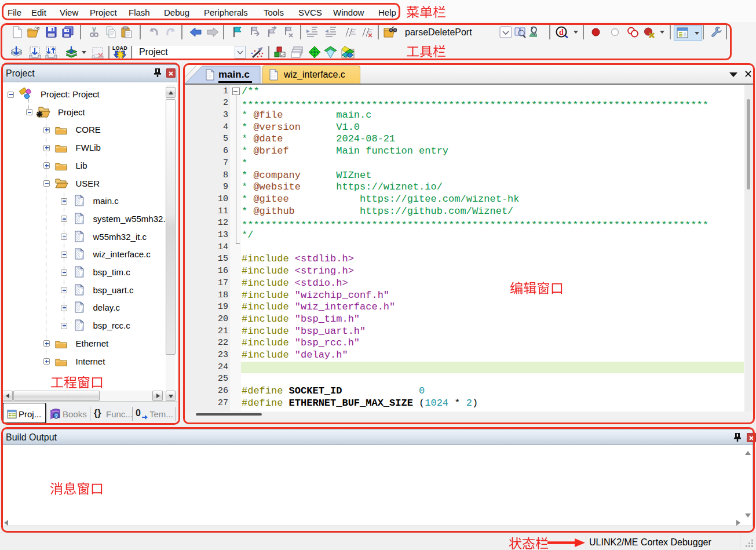  Describe the element at coordinates (561, 32) in the screenshot. I see `svg-text: d` at that location.